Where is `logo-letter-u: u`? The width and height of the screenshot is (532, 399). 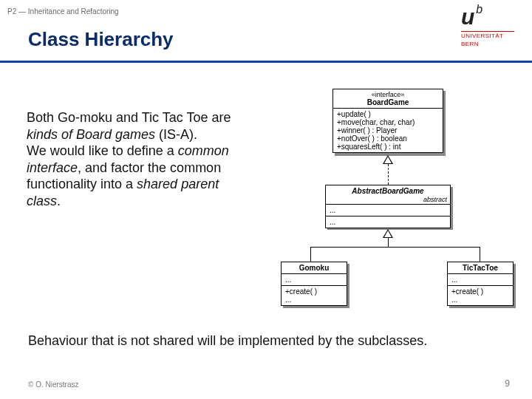 logo-letter-u: u is located at coordinates (468, 17).